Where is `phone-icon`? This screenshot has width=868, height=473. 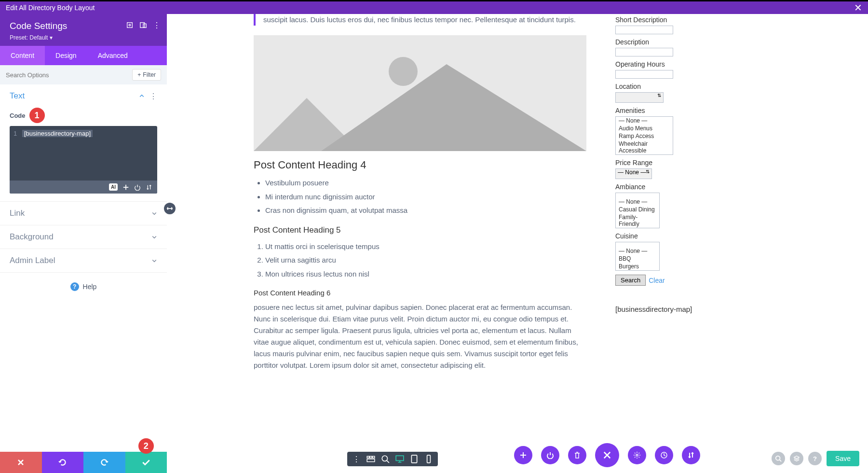
phone-icon is located at coordinates (429, 459).